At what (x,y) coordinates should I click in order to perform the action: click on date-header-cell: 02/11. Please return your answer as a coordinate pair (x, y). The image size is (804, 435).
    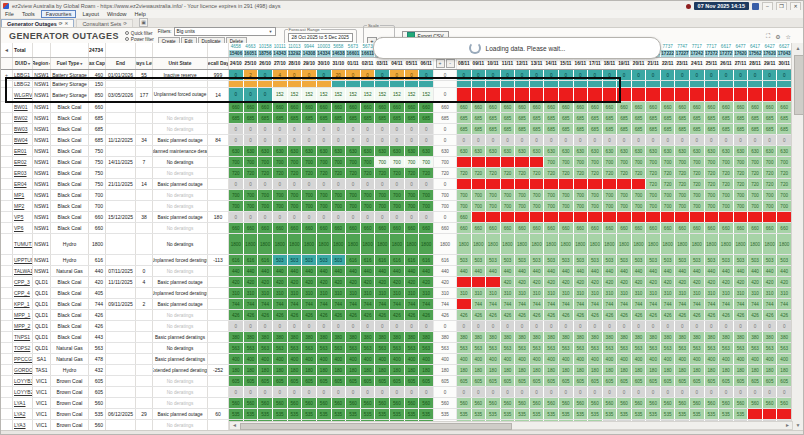
    Looking at the image, I should click on (368, 64).